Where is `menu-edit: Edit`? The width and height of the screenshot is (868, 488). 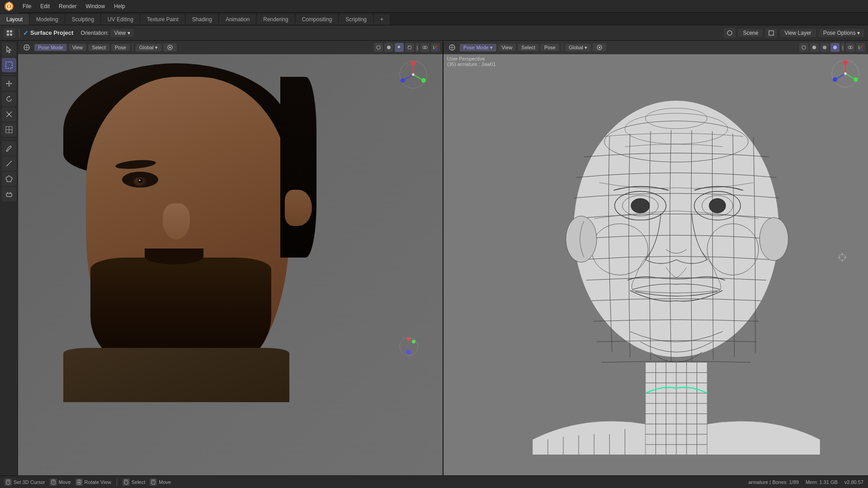
menu-edit: Edit is located at coordinates (45, 6).